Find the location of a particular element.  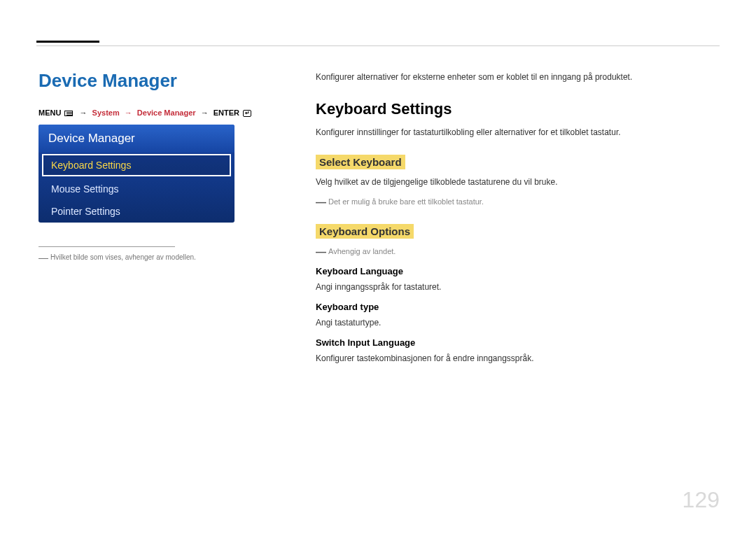

breadcrumb-menu-label: MENU is located at coordinates (50, 113).